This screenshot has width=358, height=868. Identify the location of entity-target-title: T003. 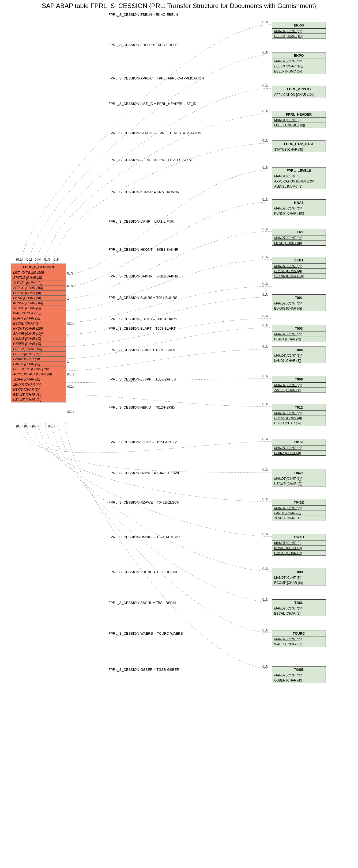
(299, 329).